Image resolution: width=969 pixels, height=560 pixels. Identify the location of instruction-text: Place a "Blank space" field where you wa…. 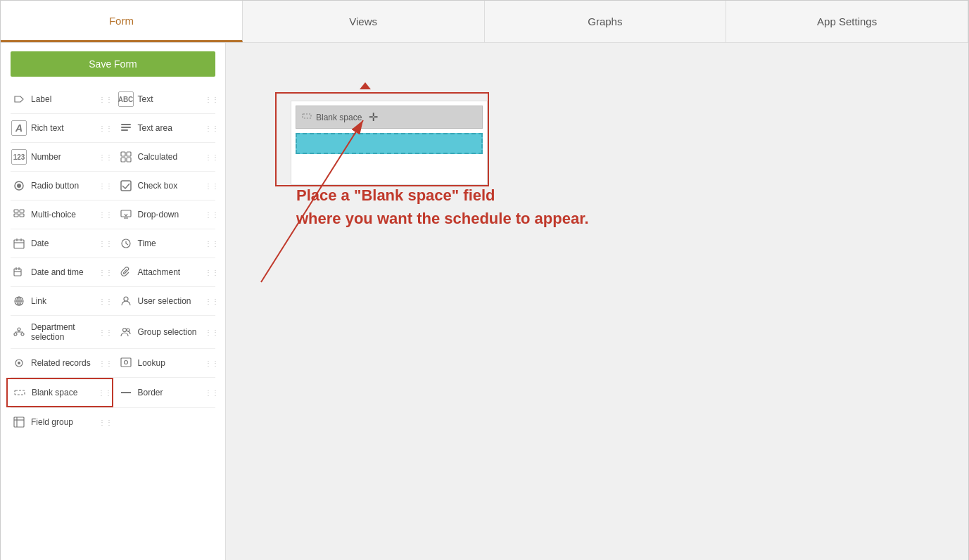
(443, 207).